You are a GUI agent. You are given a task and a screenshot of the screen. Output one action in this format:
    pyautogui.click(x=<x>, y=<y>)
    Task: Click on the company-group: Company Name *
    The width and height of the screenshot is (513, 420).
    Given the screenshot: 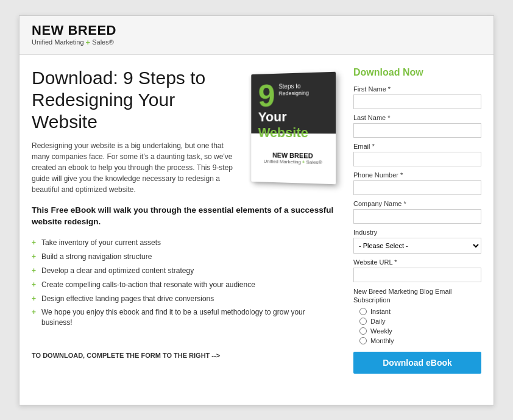 What is the action you would take?
    pyautogui.click(x=417, y=212)
    